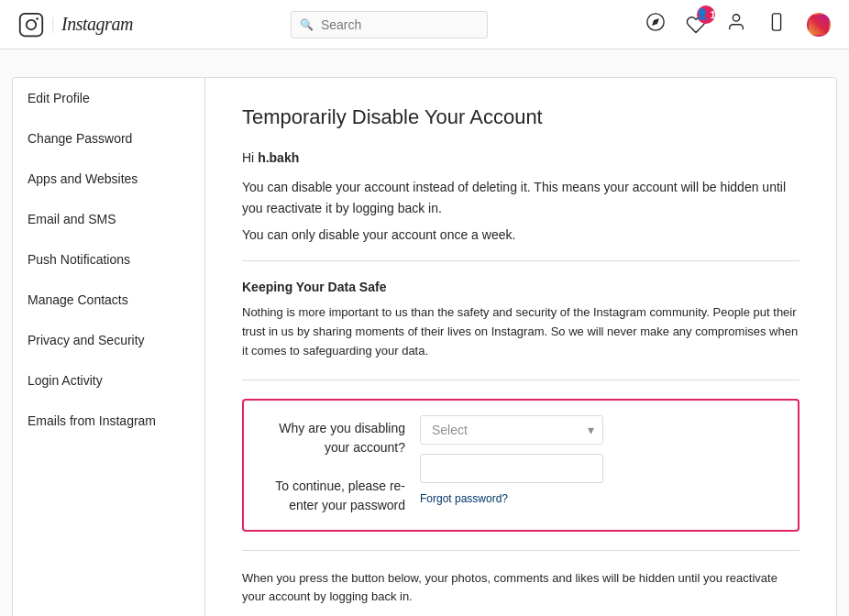 This screenshot has height=616, width=849. Describe the element at coordinates (108, 179) in the screenshot. I see `sidebar-item-apps-websites: Apps and Websites` at that location.